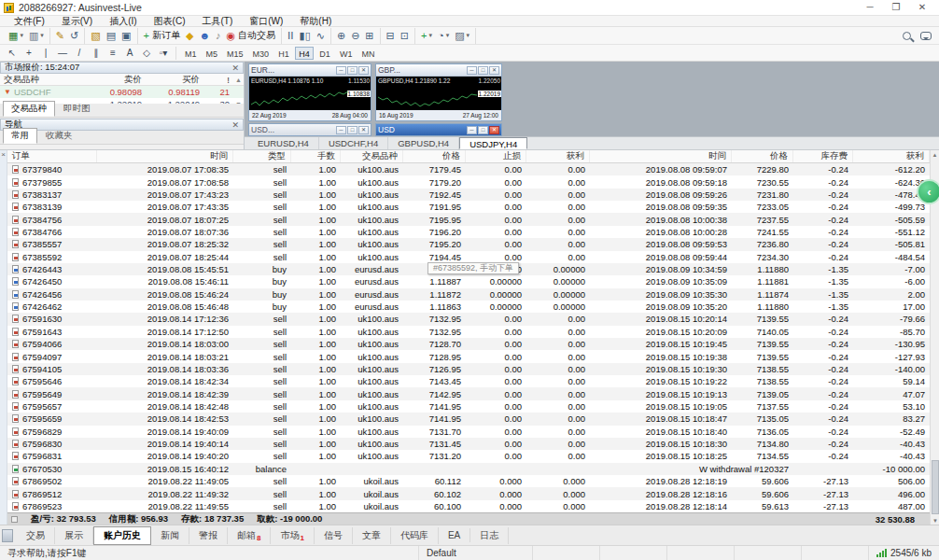 The image size is (939, 560). I want to click on arrange-down-button: ⊡, so click(405, 35).